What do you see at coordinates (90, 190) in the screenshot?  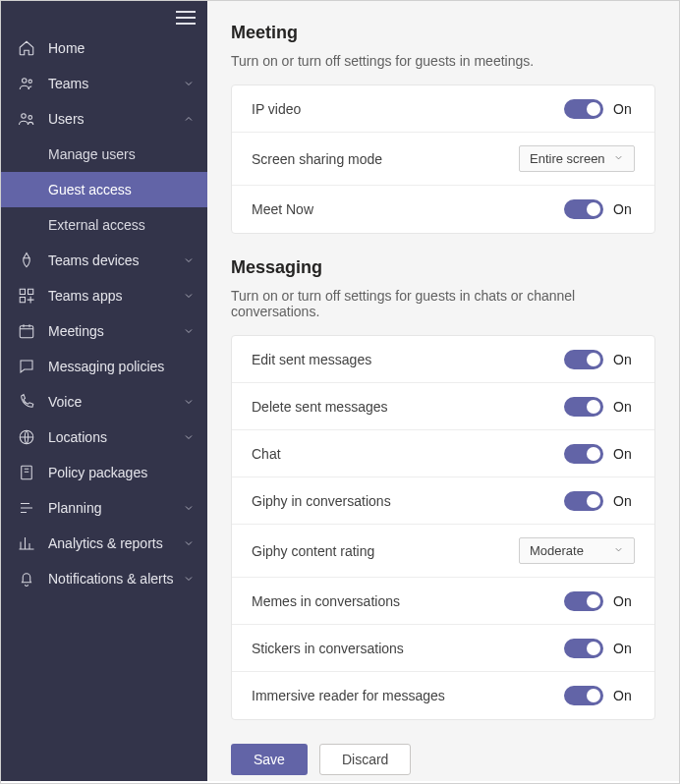 I see `sidebar-item-label: Guest access` at bounding box center [90, 190].